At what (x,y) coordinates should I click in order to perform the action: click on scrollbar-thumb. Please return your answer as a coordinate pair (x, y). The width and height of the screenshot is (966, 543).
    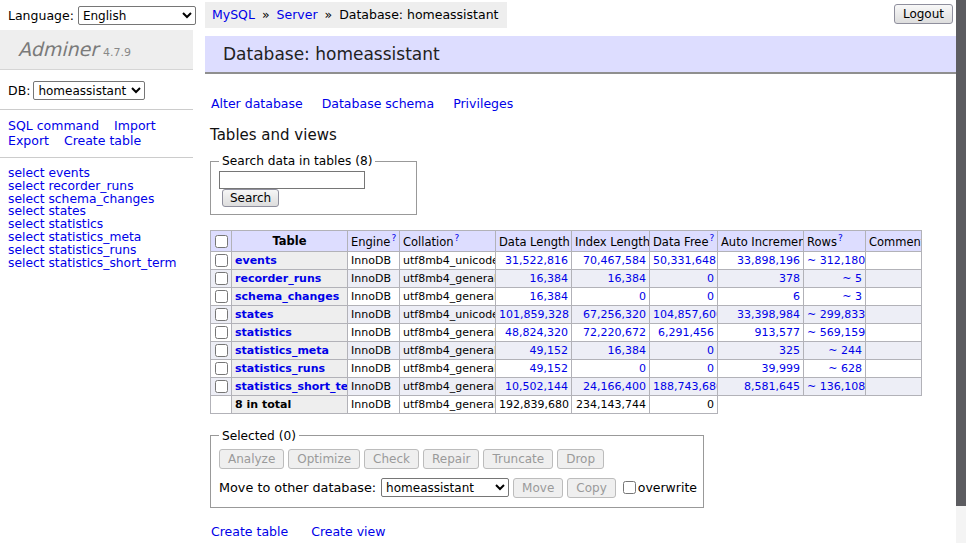
    Looking at the image, I should click on (961, 253).